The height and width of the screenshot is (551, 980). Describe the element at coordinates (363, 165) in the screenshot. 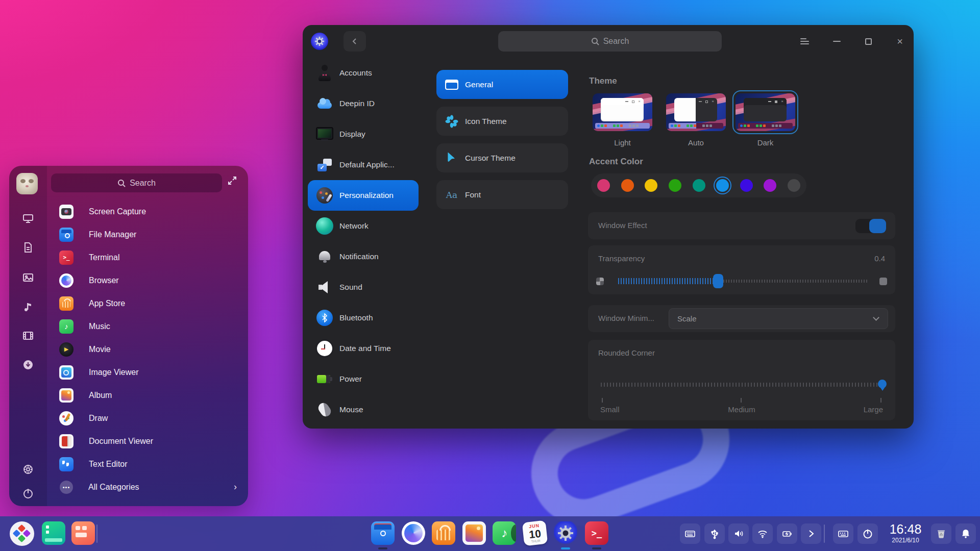

I see `sidebar-item-default-applications: Default Applic...` at that location.